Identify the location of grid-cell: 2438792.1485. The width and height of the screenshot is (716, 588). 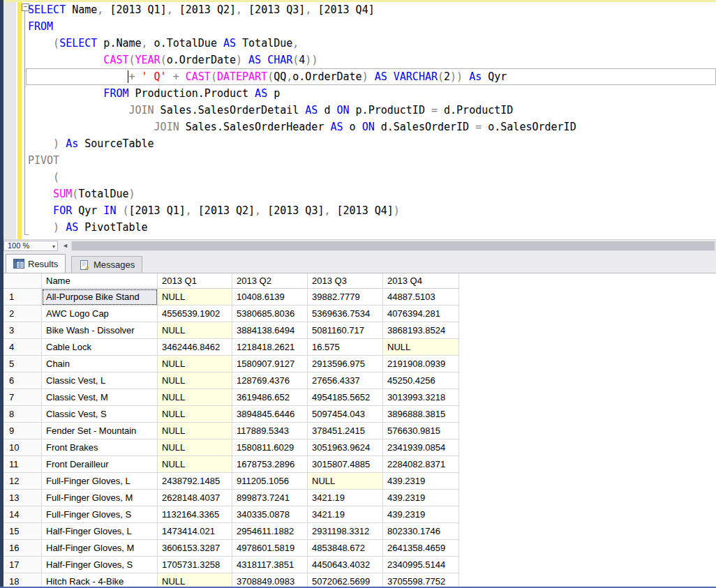
(195, 481).